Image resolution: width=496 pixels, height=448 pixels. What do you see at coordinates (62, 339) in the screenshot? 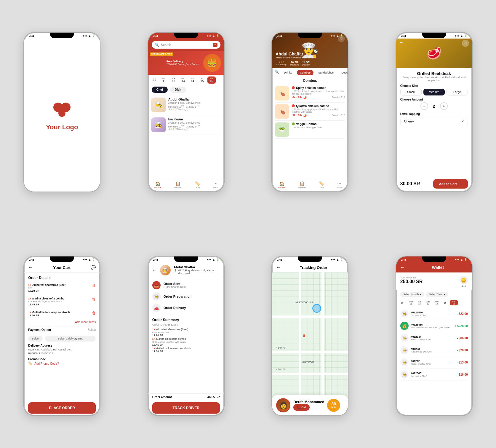
I see `delivery-row: Select Select a delivery time` at bounding box center [62, 339].